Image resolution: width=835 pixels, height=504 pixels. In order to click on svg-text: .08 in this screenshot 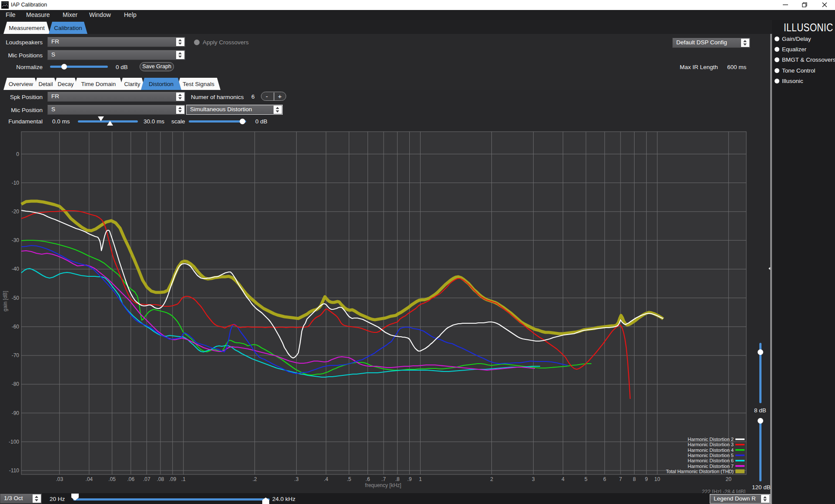, I will do `click(161, 479)`.